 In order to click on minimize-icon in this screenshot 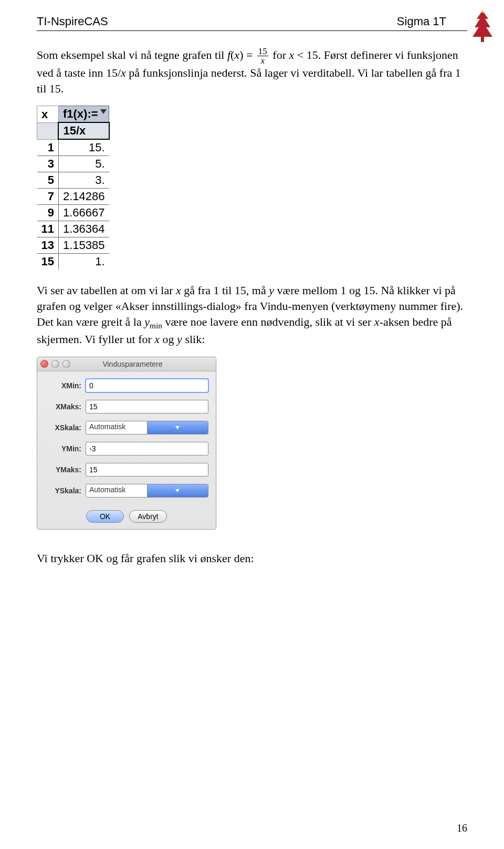, I will do `click(56, 364)`.